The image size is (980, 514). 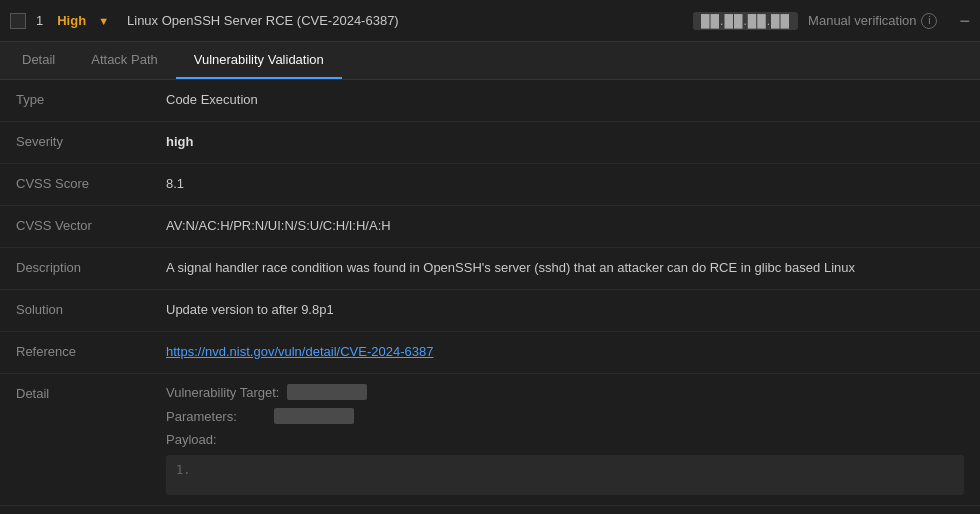 I want to click on payload-line-1: 1., so click(x=565, y=470).